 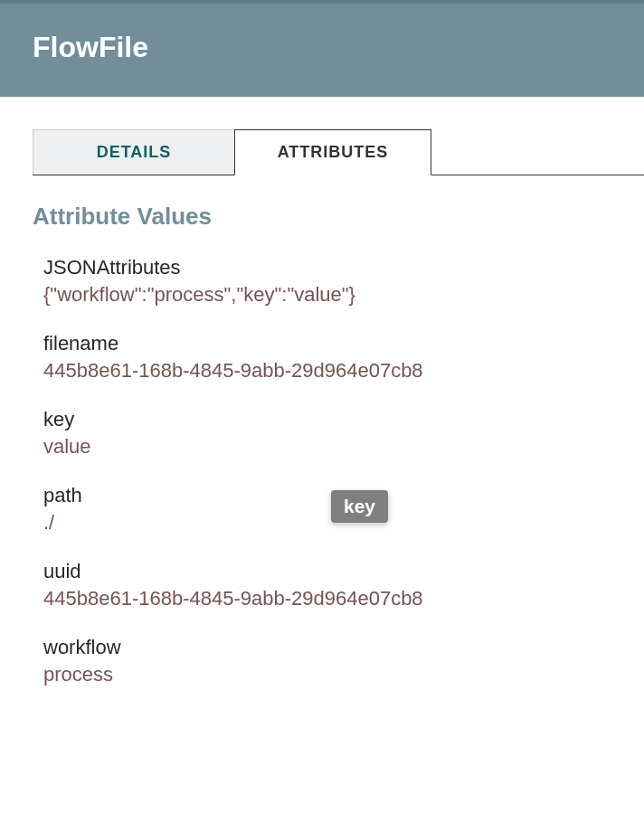 I want to click on attribute-name: JSONAttributes, so click(x=327, y=268).